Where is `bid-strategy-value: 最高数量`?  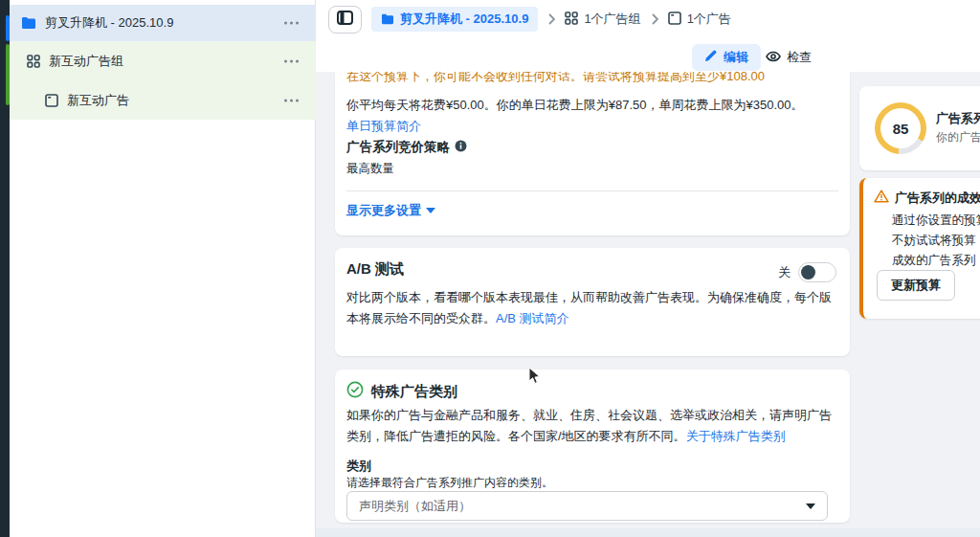 bid-strategy-value: 最高数量 is located at coordinates (370, 168).